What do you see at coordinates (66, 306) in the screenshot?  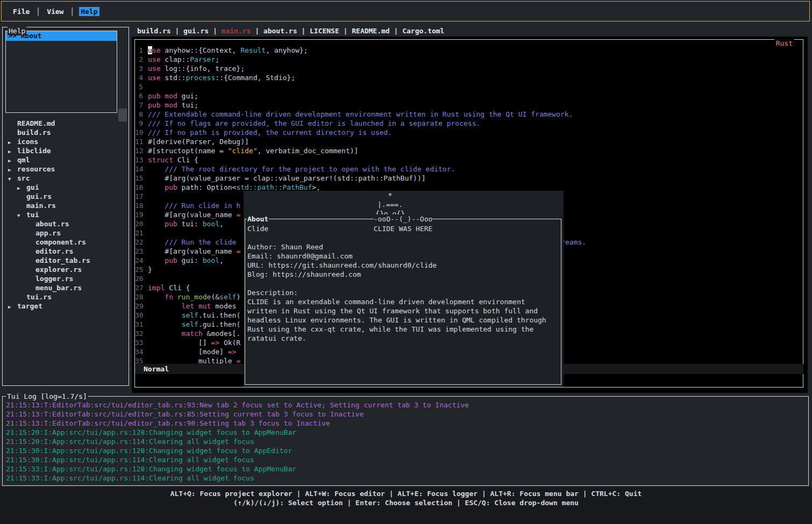 I see `tree-item-target: ▶target` at bounding box center [66, 306].